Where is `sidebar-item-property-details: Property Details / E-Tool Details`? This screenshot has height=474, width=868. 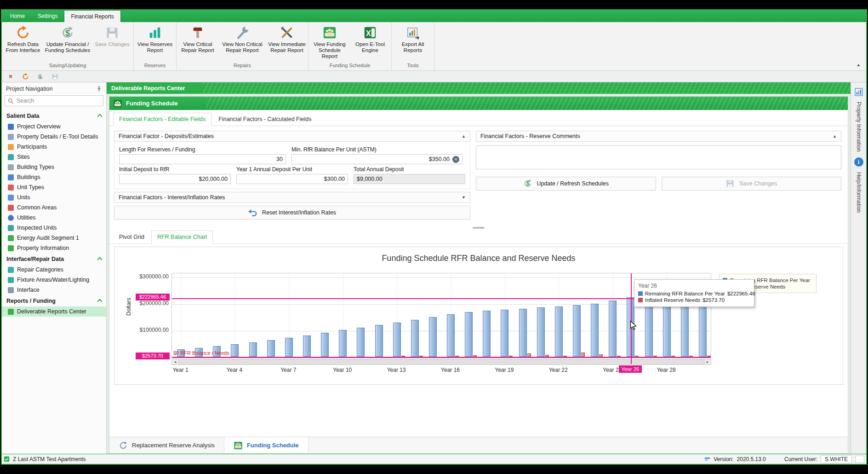 sidebar-item-property-details: Property Details / E-Tool Details is located at coordinates (54, 137).